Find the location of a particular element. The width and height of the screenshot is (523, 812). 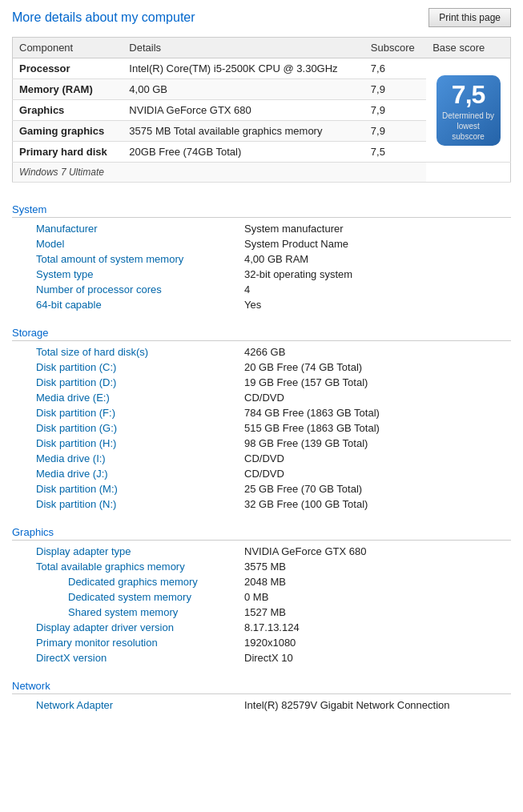

detail-row: Display adapter typeNVIDIA GeForce GTX 6… is located at coordinates (261, 551).